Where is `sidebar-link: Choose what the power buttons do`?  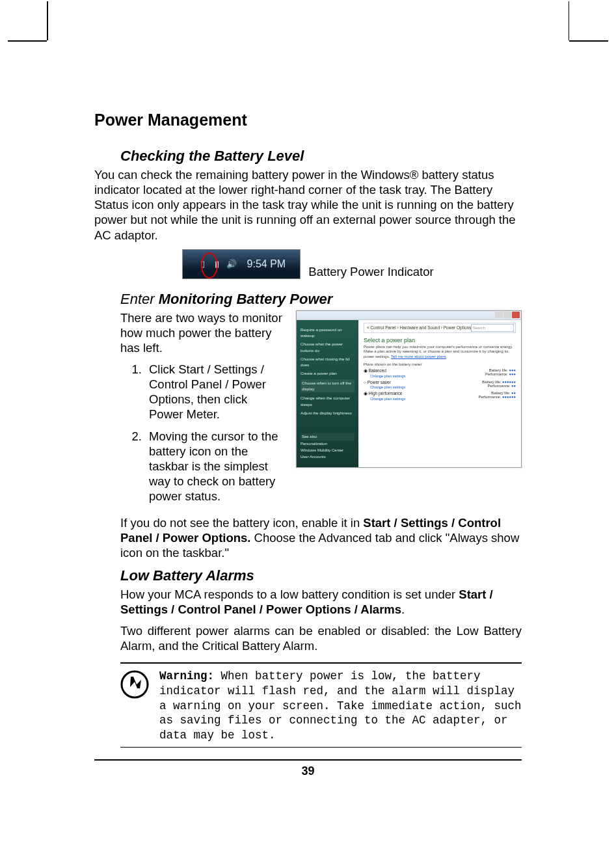
sidebar-link: Choose what the power buttons do is located at coordinates (328, 347).